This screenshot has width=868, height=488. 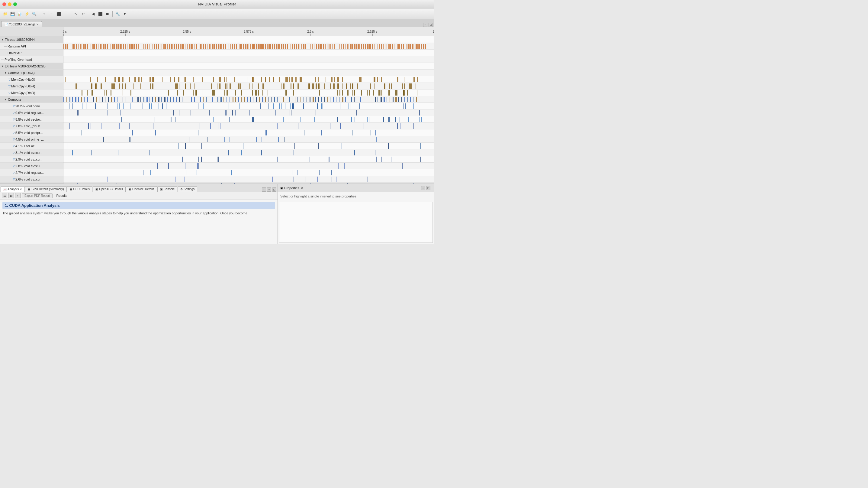 What do you see at coordinates (9, 4) in the screenshot?
I see `minimize-button` at bounding box center [9, 4].